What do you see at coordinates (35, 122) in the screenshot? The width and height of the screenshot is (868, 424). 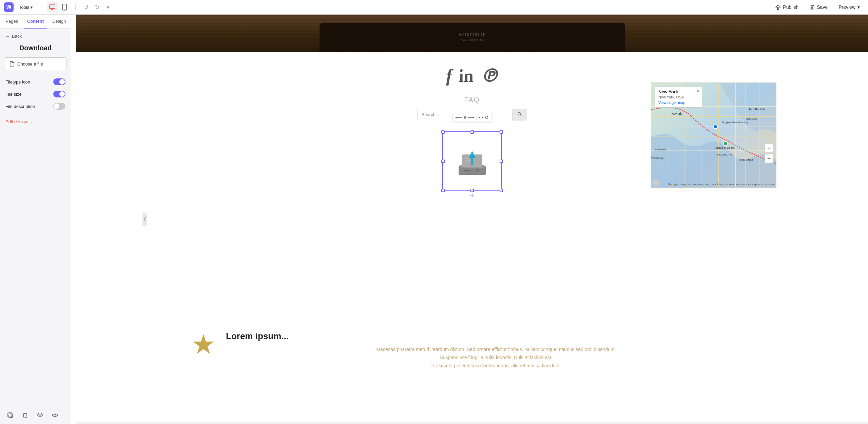 I see `edit-design-link: Edit design →` at bounding box center [35, 122].